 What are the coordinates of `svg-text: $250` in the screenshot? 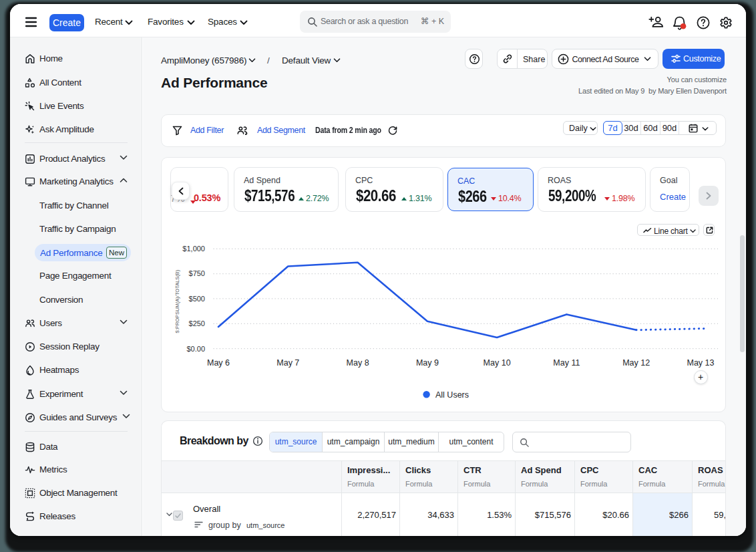 It's located at (197, 323).